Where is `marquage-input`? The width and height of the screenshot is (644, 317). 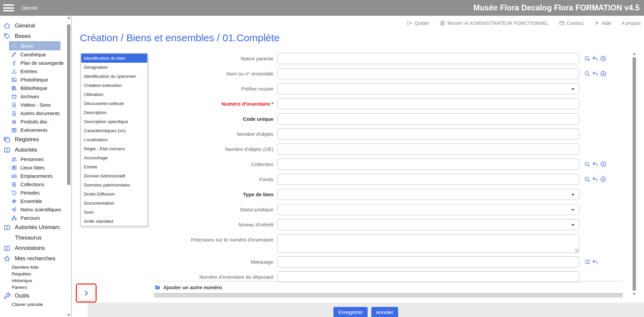 marquage-input is located at coordinates (428, 262).